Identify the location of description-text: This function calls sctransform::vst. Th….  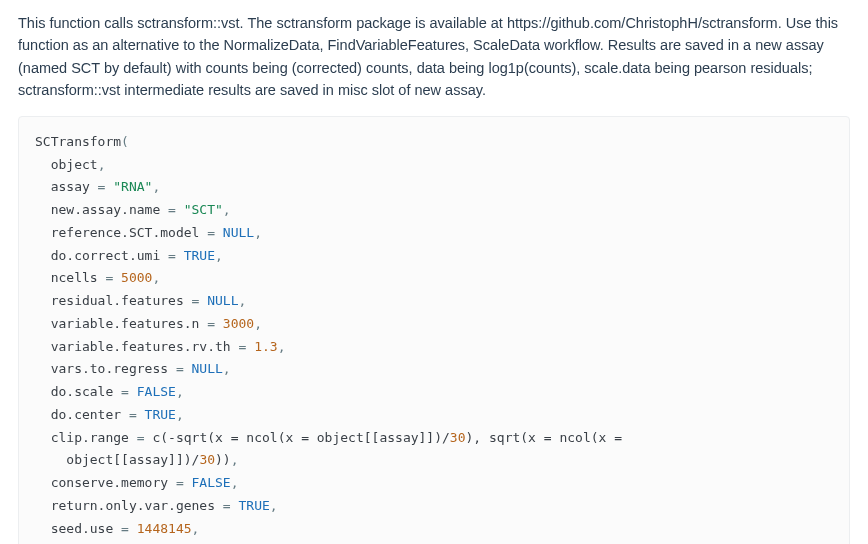
(428, 56).